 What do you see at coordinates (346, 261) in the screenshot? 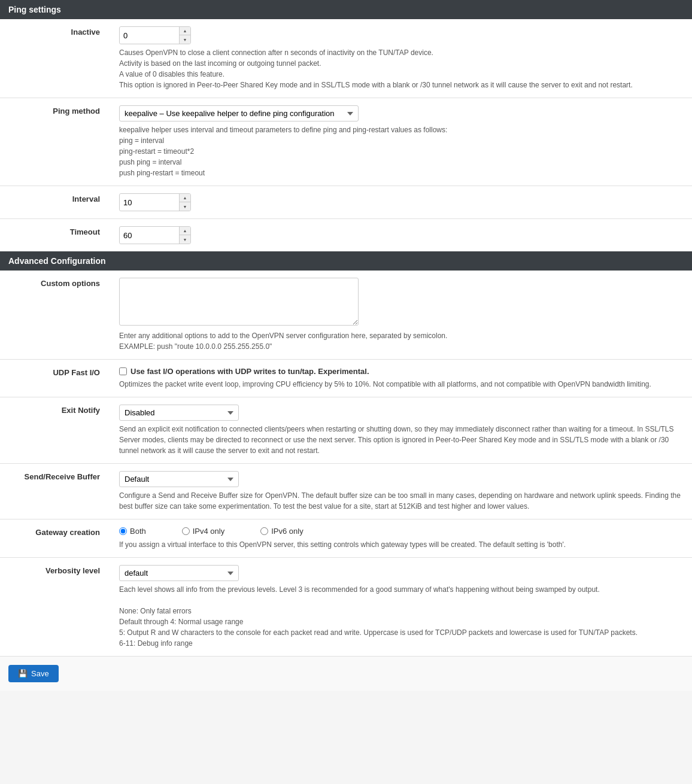
I see `advanced-config-header: Advanced Configuration` at bounding box center [346, 261].